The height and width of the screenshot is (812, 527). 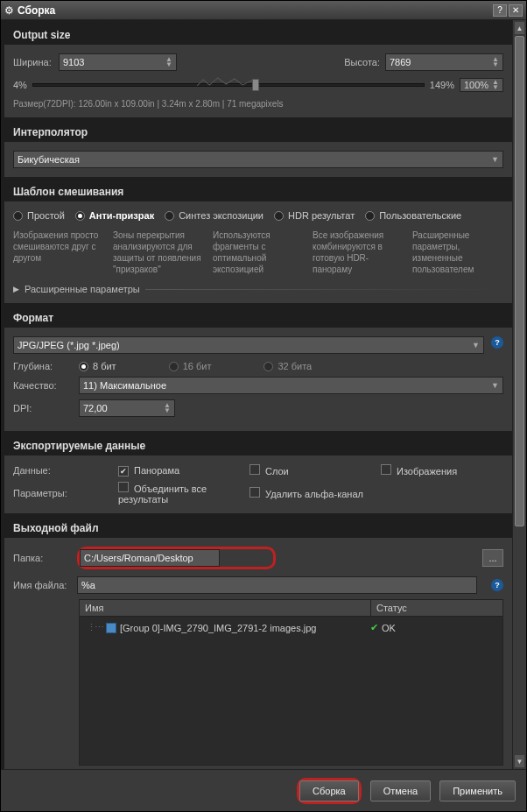 I want to click on pct-left: 4%, so click(x=20, y=85).